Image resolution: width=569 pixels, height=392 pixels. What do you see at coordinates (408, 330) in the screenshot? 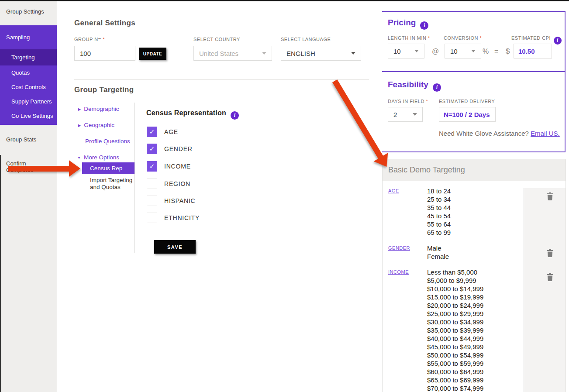
I see `income-link: INCOME` at bounding box center [408, 330].